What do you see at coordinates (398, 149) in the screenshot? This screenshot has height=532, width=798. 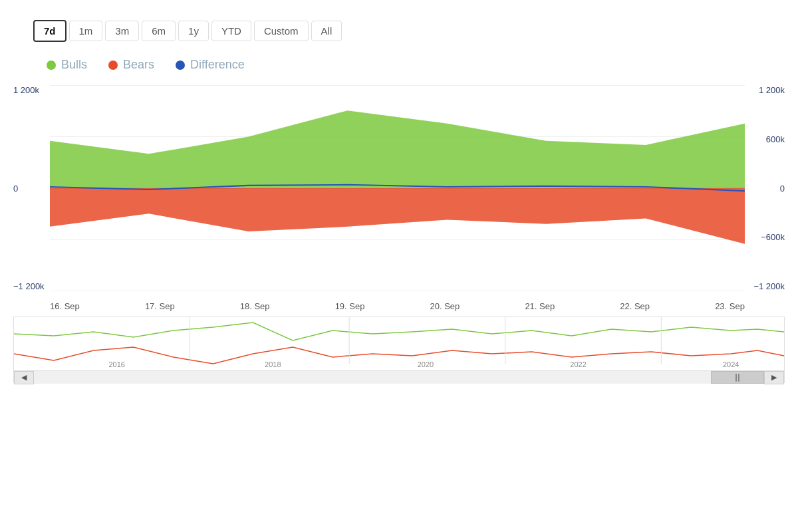 I see `bulls-area` at bounding box center [398, 149].